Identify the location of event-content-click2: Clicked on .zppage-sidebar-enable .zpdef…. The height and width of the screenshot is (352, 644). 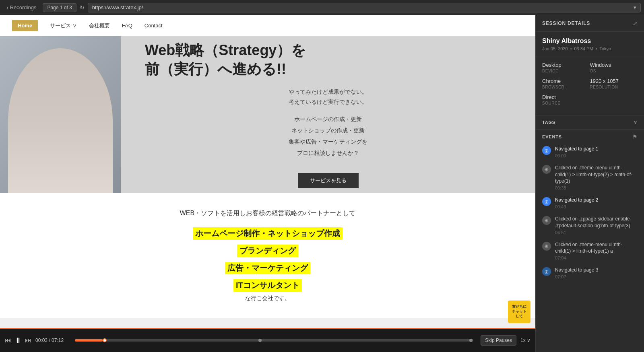
(597, 225).